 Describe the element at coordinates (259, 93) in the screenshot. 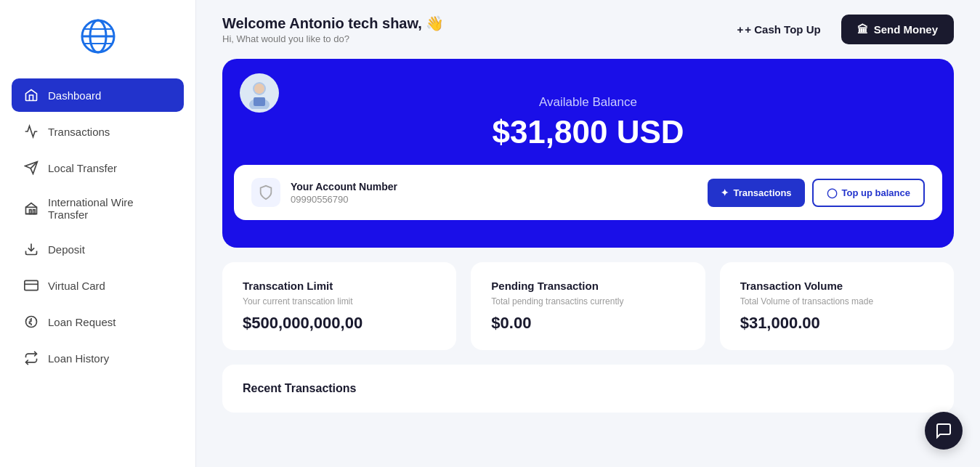

I see `avatar-image` at that location.